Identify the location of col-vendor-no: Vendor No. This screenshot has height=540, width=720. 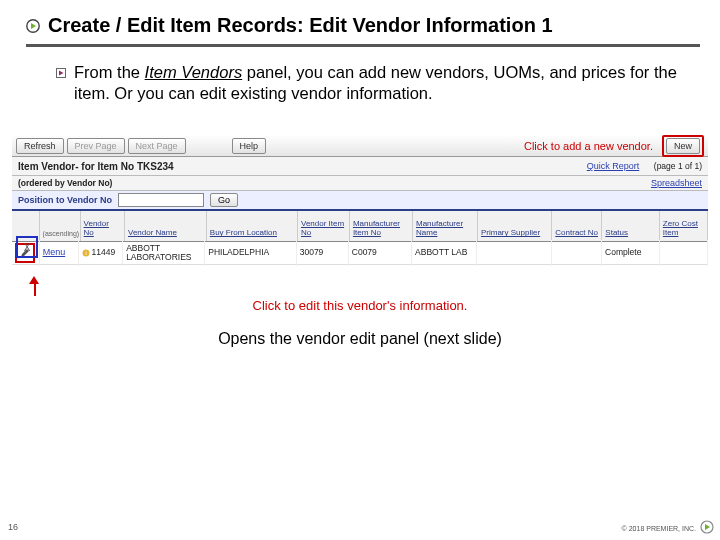
(103, 226).